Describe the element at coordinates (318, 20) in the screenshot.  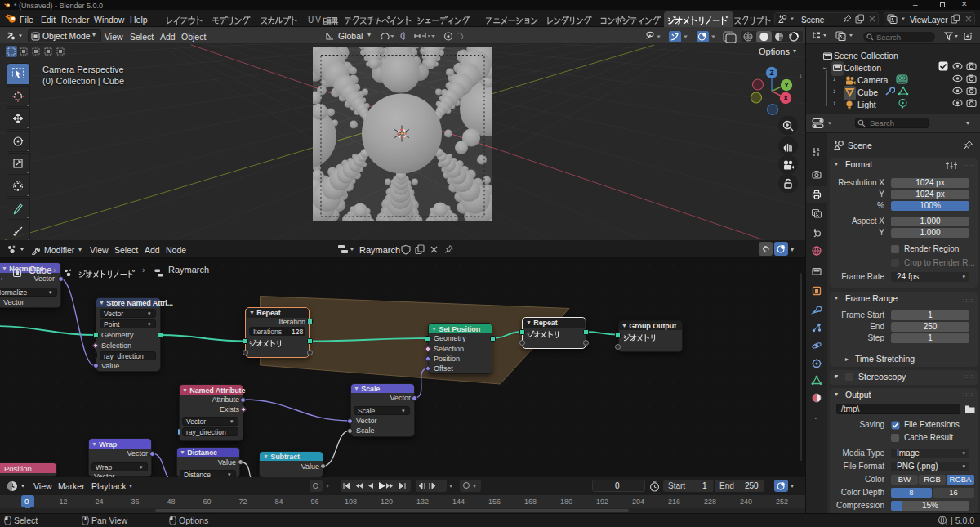
I see `svg-text: V` at that location.